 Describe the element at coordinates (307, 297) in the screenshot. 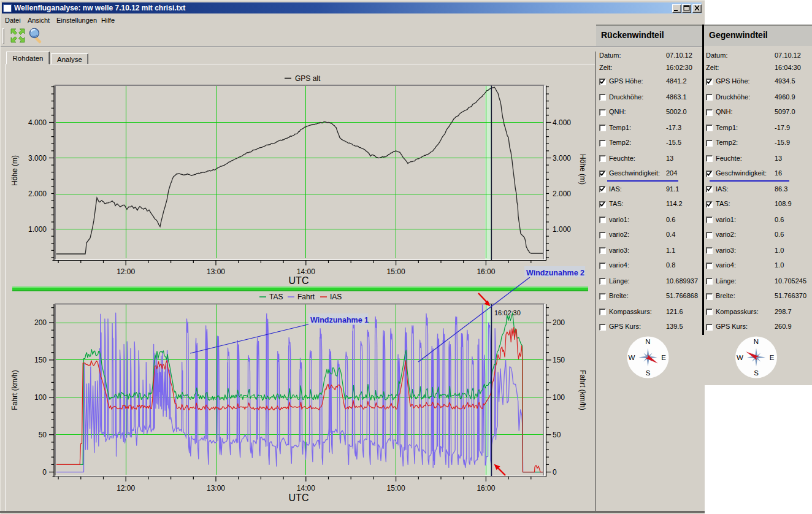

I see `svg-text: Fahrt` at that location.